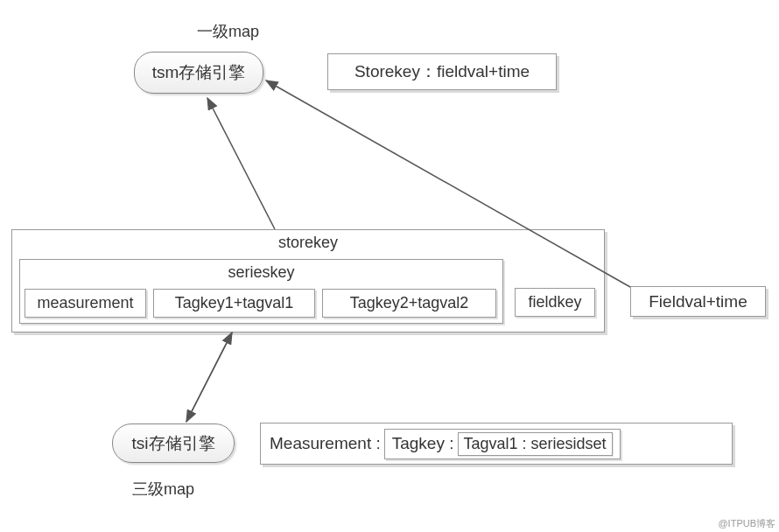  I want to click on tsi-tagkey-text: Tagkey :, so click(424, 444).